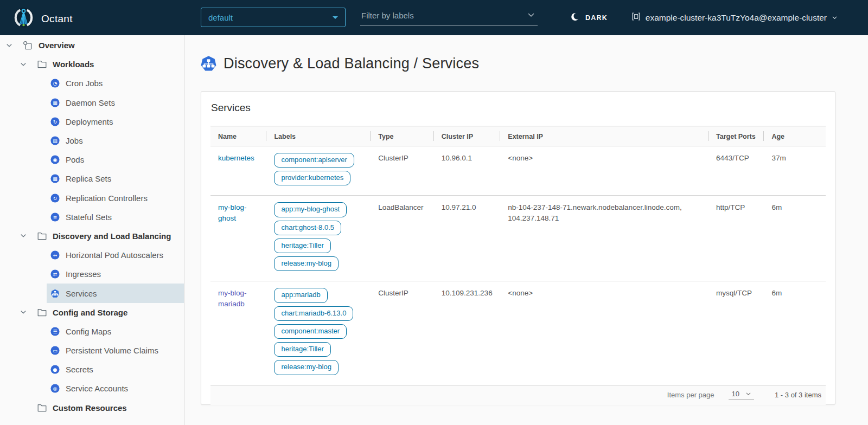  Describe the element at coordinates (736, 137) in the screenshot. I see `column-header-target-ports: Target Ports` at that location.